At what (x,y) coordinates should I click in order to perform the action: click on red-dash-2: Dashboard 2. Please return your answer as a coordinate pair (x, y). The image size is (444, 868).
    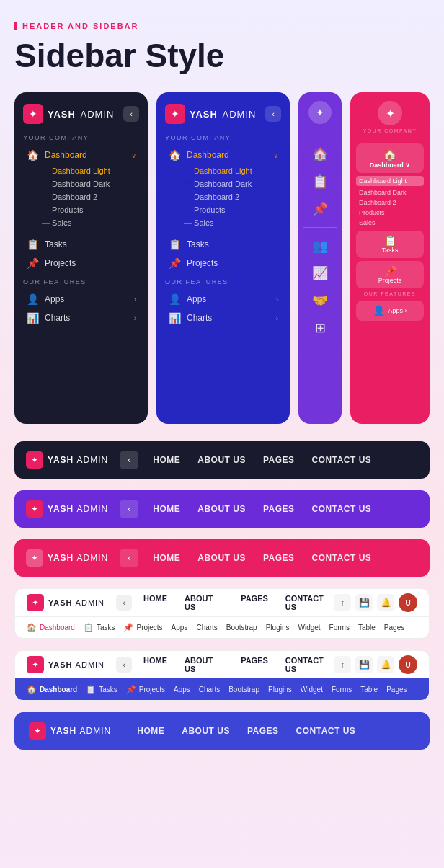
    Looking at the image, I should click on (390, 203).